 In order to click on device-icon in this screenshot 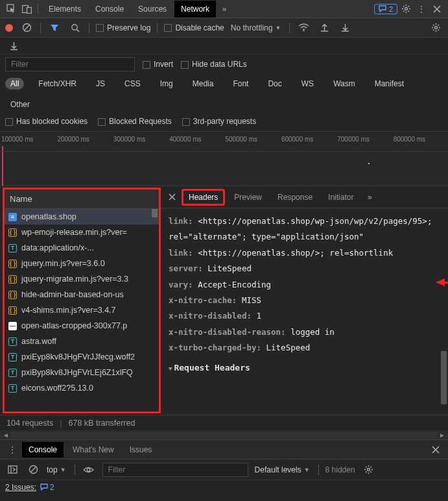, I will do `click(27, 9)`.